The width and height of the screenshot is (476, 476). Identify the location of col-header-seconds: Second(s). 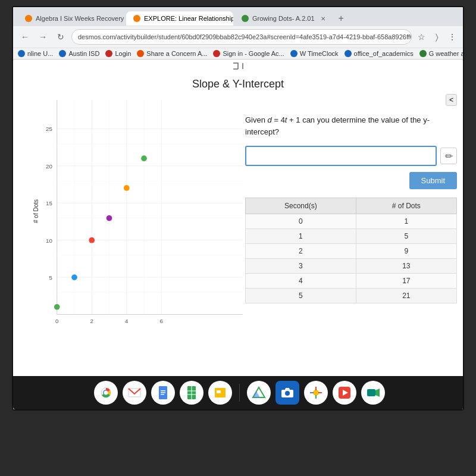
(301, 206).